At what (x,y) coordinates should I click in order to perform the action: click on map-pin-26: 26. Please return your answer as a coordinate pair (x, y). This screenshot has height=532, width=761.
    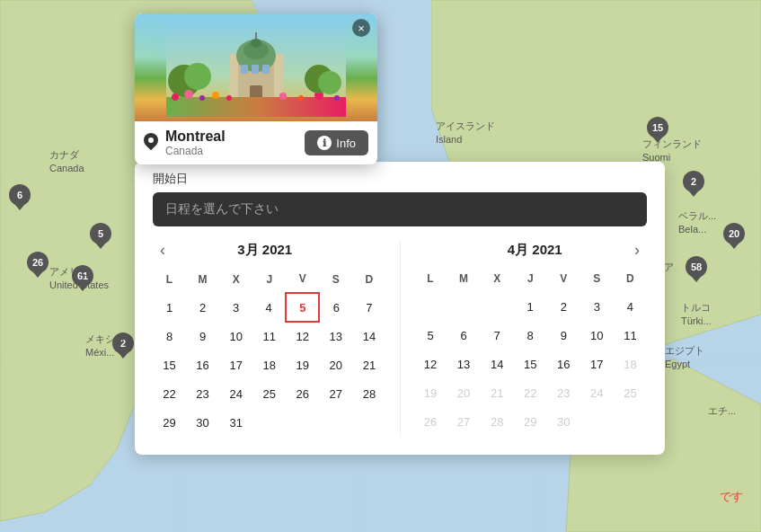
    Looking at the image, I should click on (38, 262).